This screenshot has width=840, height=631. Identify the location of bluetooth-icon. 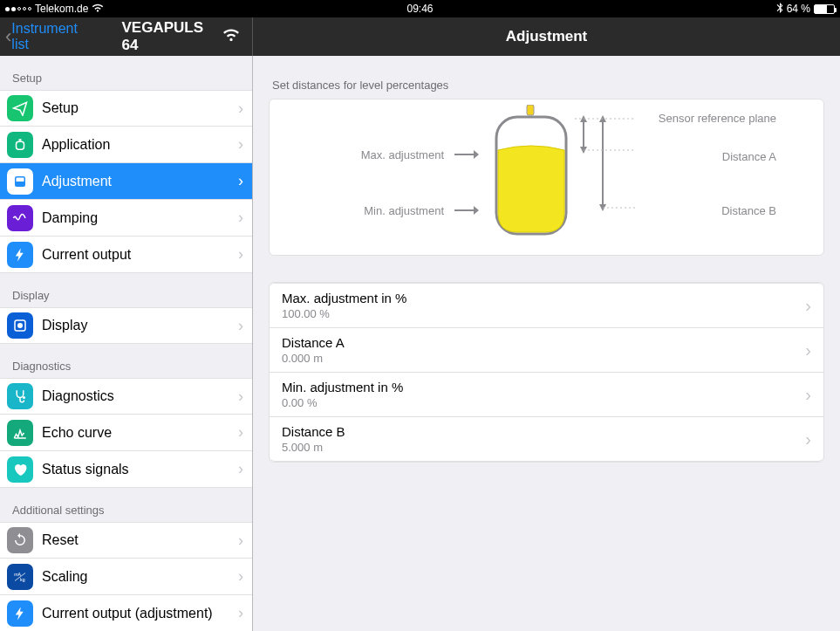
(780, 9).